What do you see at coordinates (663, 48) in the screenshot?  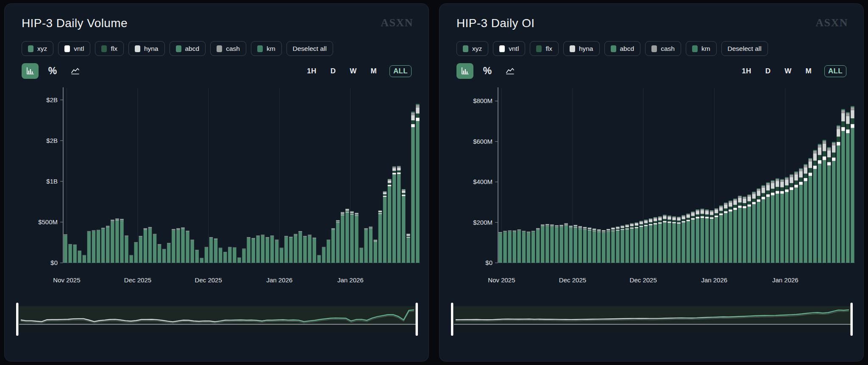 I see `legend-item-cash: cash` at bounding box center [663, 48].